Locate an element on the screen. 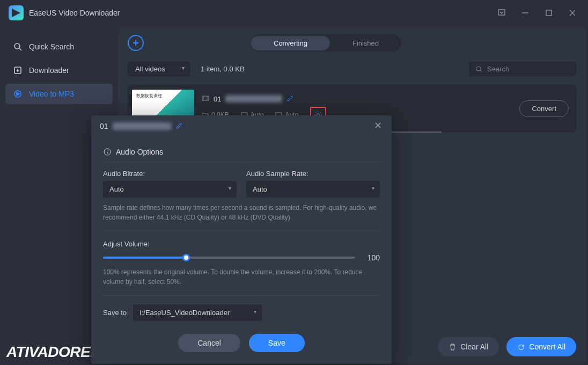  info-icon is located at coordinates (107, 152).